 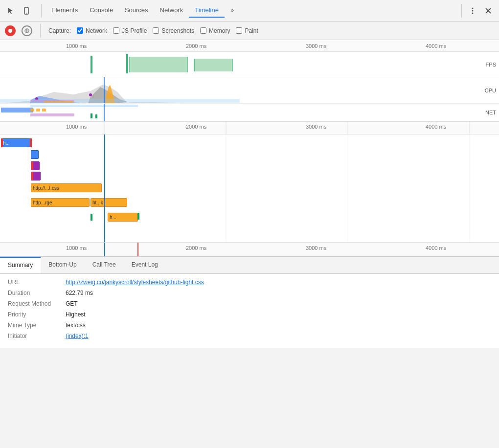 I want to click on net-bar-htk: ht...k, so click(x=109, y=202).